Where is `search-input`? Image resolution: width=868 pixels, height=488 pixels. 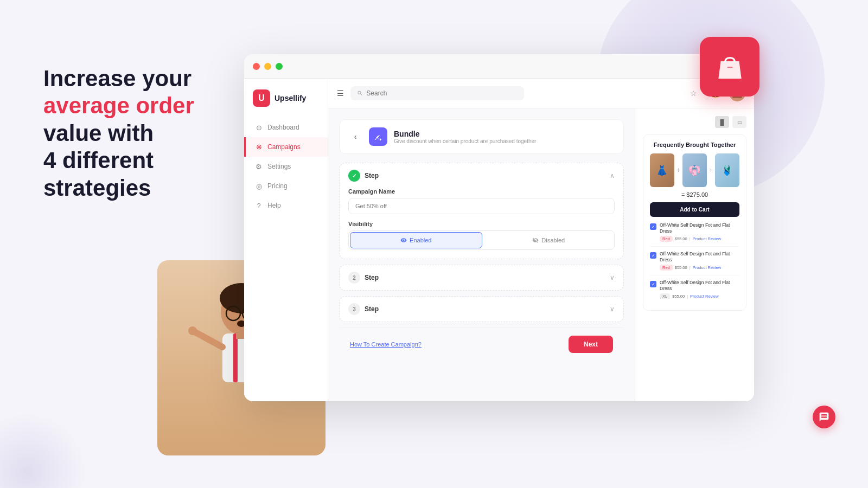
search-input is located at coordinates (442, 93).